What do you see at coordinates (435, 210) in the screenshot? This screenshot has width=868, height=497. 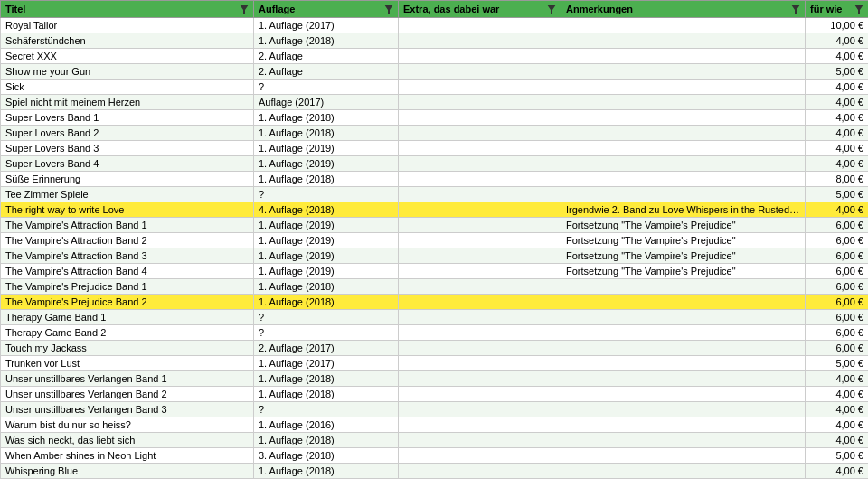 I see `table-row: The right way to write Love4. Auflage (2…` at bounding box center [435, 210].